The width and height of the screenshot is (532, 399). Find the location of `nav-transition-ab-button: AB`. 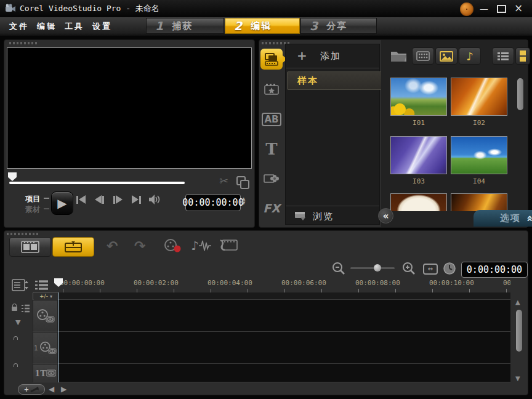

nav-transition-ab-button: AB is located at coordinates (272, 119).